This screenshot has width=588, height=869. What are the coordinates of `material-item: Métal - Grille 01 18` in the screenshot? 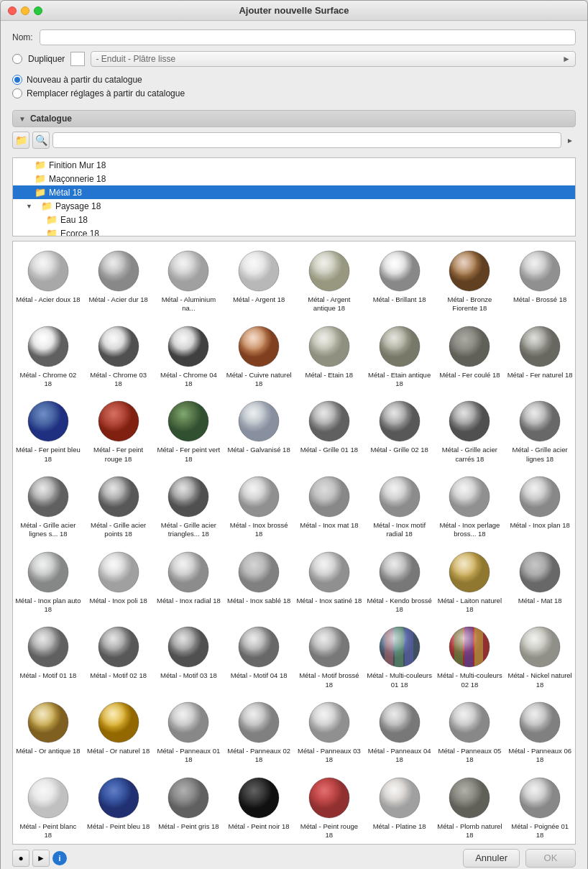 It's located at (329, 430).